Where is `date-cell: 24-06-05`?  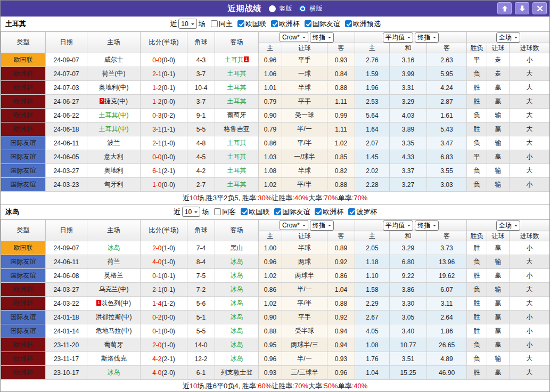
date-cell: 24-06-05 is located at coordinates (67, 157).